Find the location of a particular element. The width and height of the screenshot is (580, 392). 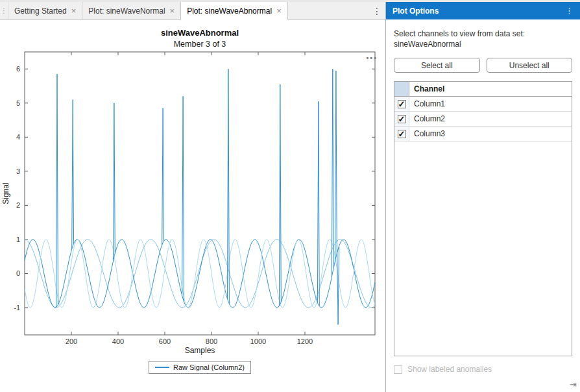

svg-text: 6 is located at coordinates (18, 69).